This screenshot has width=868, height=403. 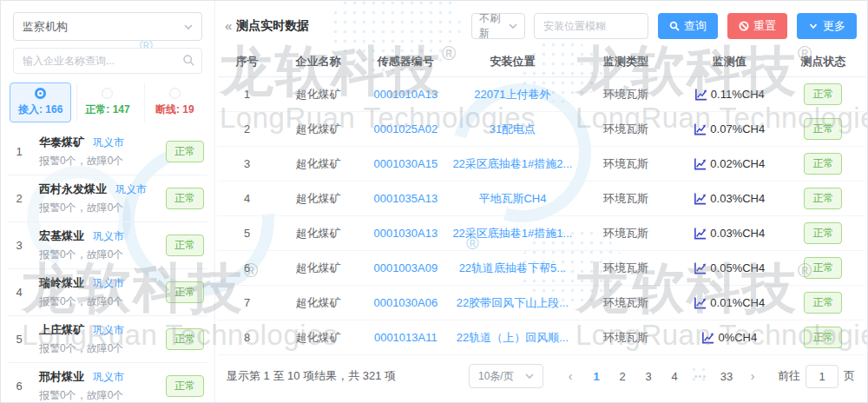 I want to click on column-header-sensor: 传感器编号, so click(x=405, y=62).